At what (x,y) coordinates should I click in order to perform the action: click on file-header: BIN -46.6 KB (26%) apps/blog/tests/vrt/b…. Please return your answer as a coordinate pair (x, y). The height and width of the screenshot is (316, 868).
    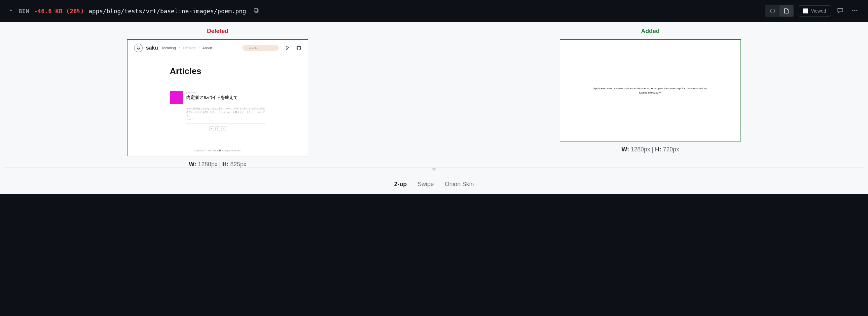
    Looking at the image, I should click on (434, 11).